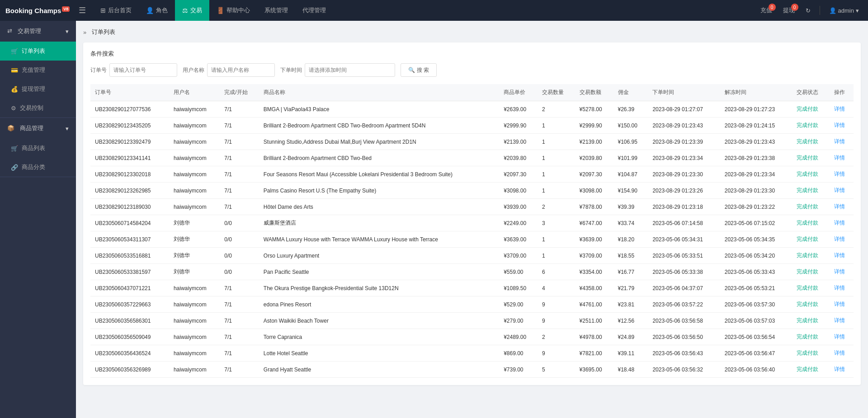 The image size is (868, 418). What do you see at coordinates (130, 272) in the screenshot?
I see `cell-order-id: UB2305060533381597` at bounding box center [130, 272].